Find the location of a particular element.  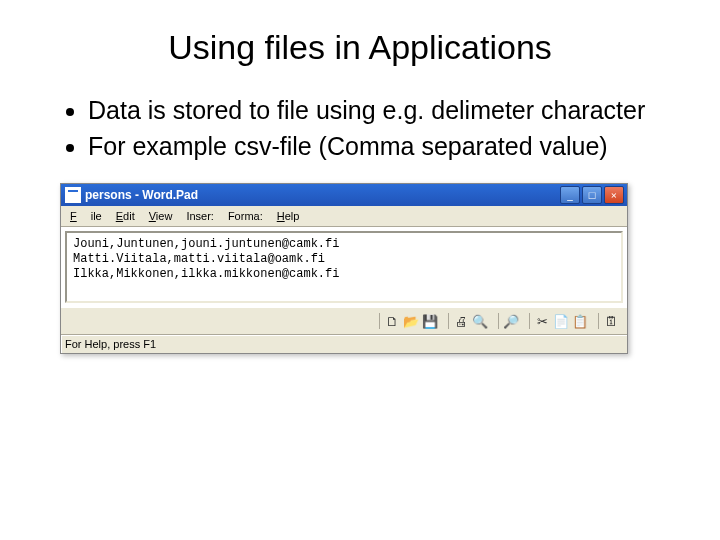

copy-icon: 📄 is located at coordinates (561, 321).